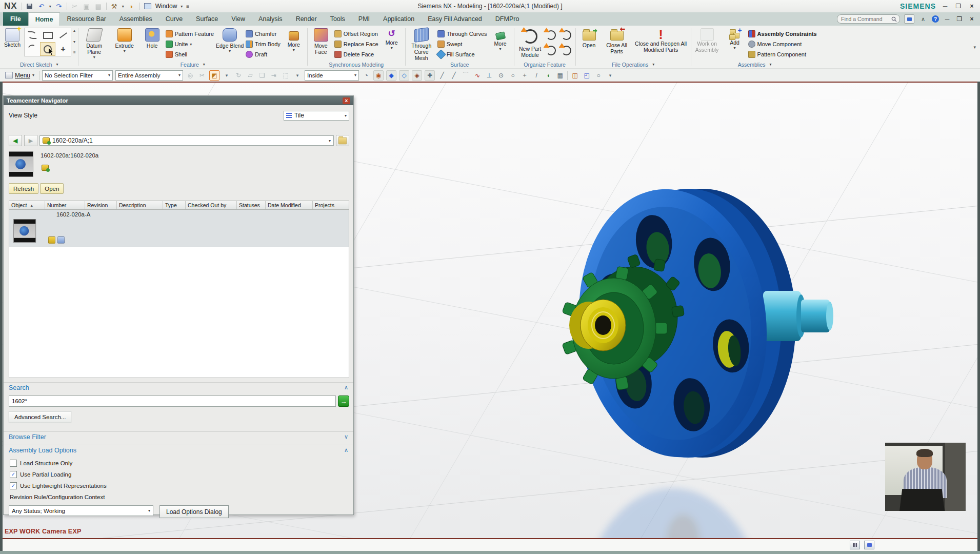  I want to click on point-tool: +, so click(63, 49).